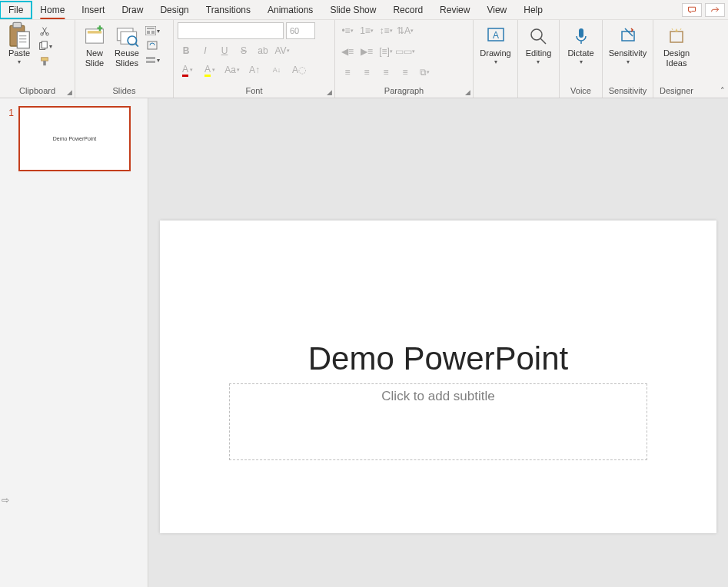 The width and height of the screenshot is (728, 587). What do you see at coordinates (386, 51) in the screenshot?
I see `align-text-button: [≡]▾` at bounding box center [386, 51].